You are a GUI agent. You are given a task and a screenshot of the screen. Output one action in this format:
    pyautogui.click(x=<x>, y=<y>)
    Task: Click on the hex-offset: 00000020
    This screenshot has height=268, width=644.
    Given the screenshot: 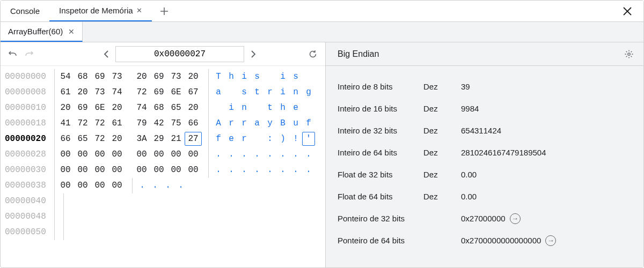 What is the action you would take?
    pyautogui.click(x=30, y=139)
    